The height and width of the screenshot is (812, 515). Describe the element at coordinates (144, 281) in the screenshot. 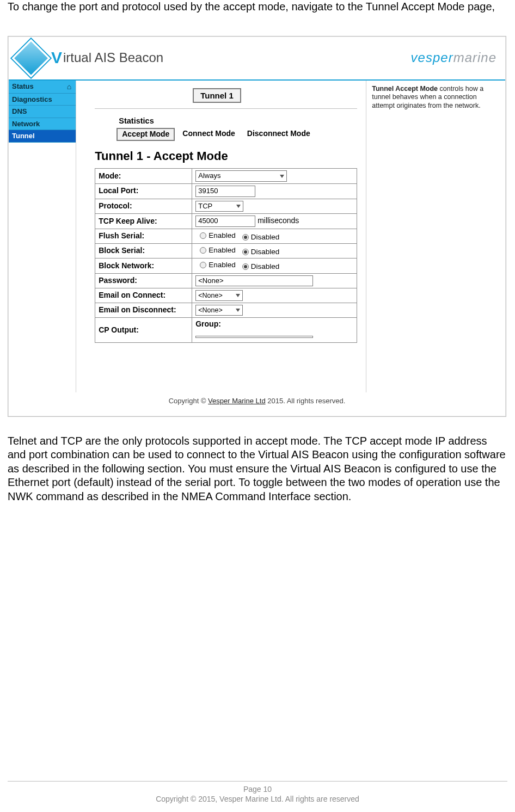

I see `label-password: Password:` at that location.